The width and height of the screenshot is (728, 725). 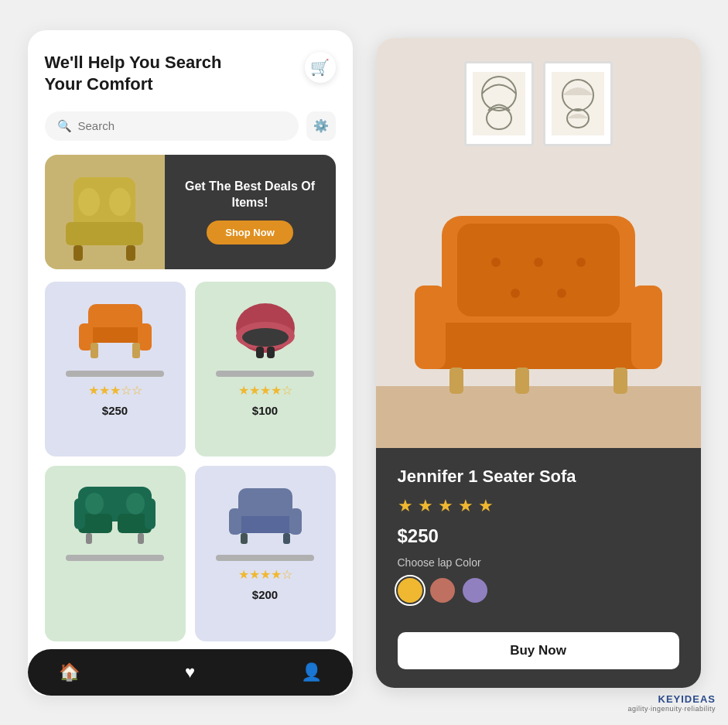 What do you see at coordinates (311, 672) in the screenshot?
I see `nav-profile-button: 👤` at bounding box center [311, 672].